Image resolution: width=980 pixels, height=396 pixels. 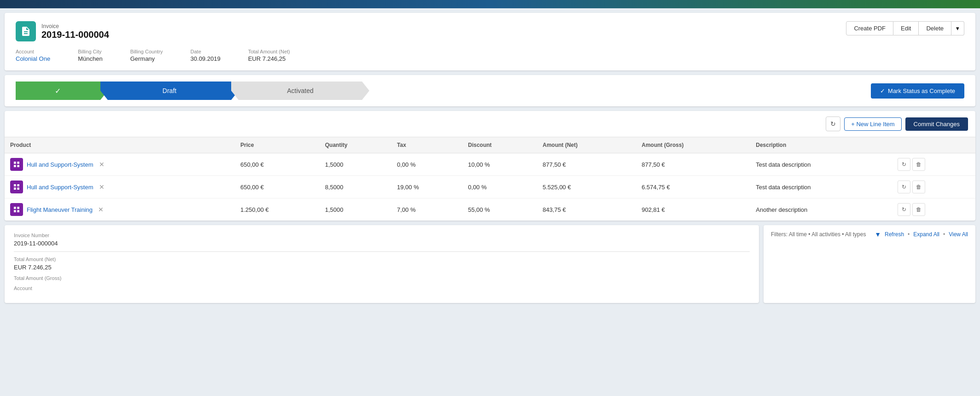 I want to click on refresh-row-icon-2: ↻, so click(x=904, y=210).